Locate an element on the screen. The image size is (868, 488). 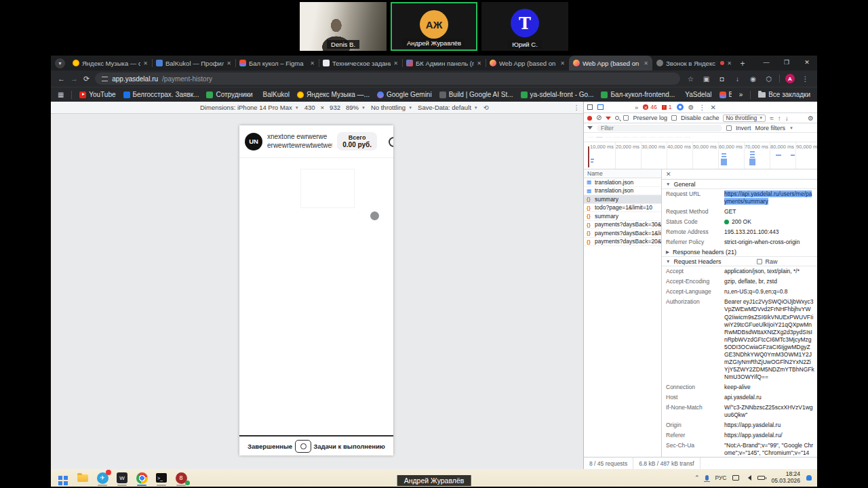
bookmark-item: Яндекс Музыка —... is located at coordinates (334, 95).